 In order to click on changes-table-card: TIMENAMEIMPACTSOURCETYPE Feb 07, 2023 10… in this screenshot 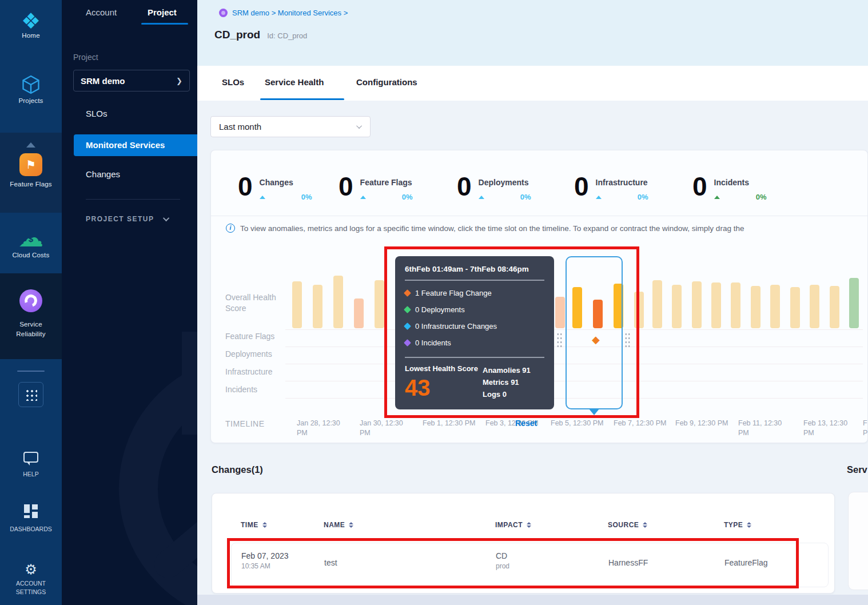, I will do `click(523, 543)`.